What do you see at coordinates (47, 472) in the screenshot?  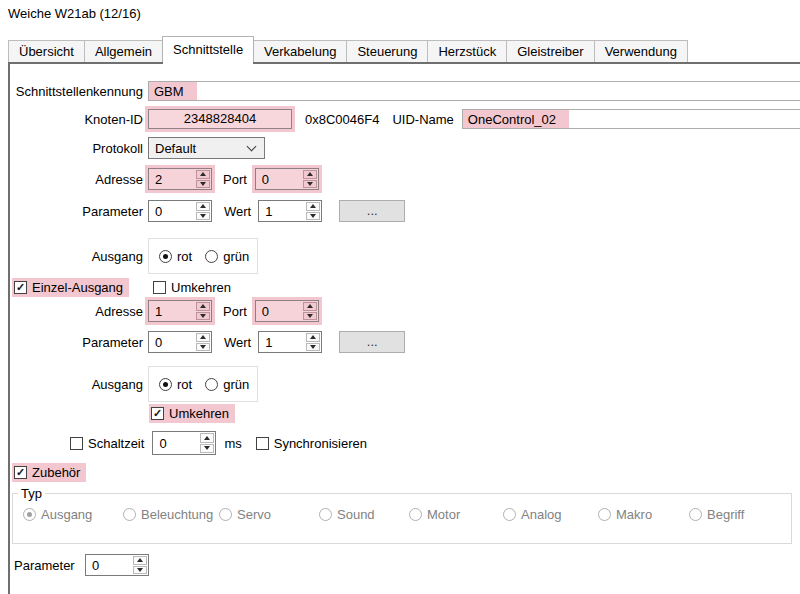 I see `zubehoer-checkbox: Zubehör` at bounding box center [47, 472].